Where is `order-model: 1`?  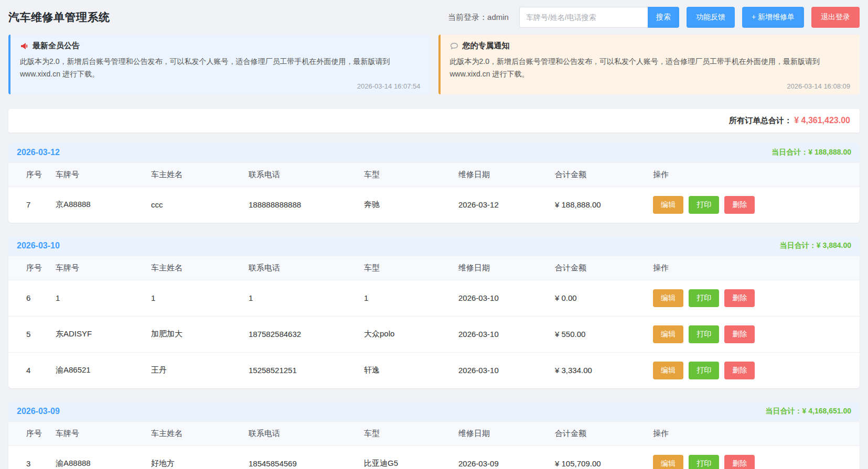
order-model: 1 is located at coordinates (411, 298).